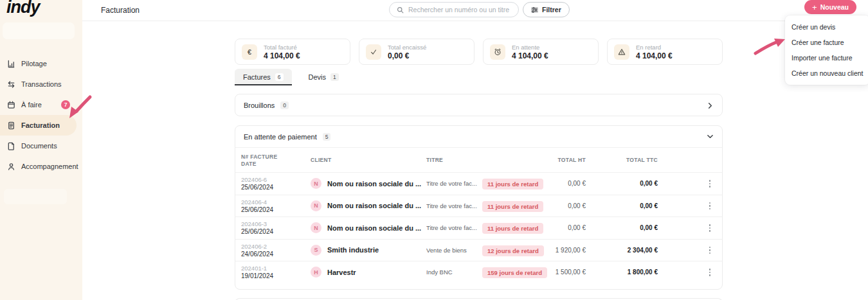 The image size is (868, 300). Describe the element at coordinates (276, 202) in the screenshot. I see `invoice-number: 202406-4` at that location.